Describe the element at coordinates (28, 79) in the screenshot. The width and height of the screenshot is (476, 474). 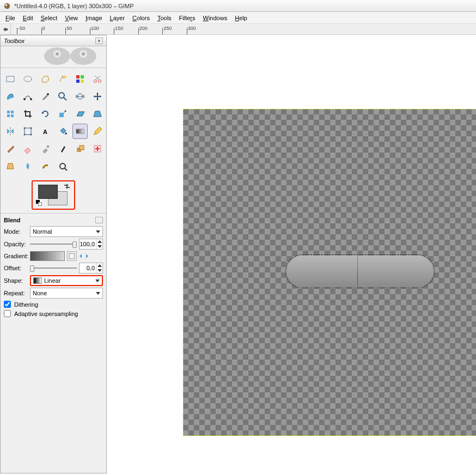
I see `tool-ellipse-select` at that location.